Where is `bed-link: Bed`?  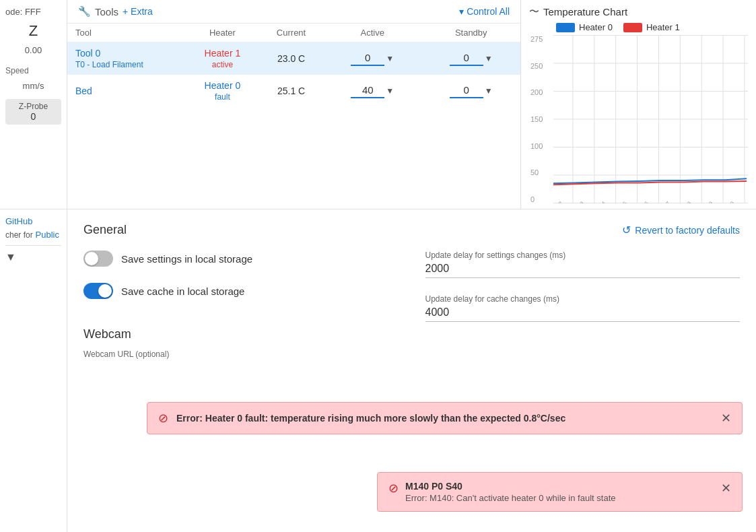 bed-link: Bed is located at coordinates (127, 91).